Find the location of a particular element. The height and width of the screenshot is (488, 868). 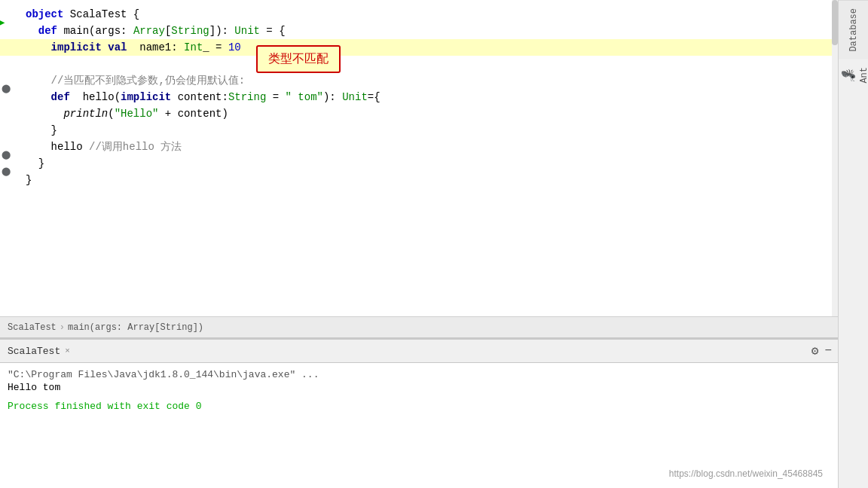

tooltip-box: 类型不匹配 is located at coordinates (298, 59).